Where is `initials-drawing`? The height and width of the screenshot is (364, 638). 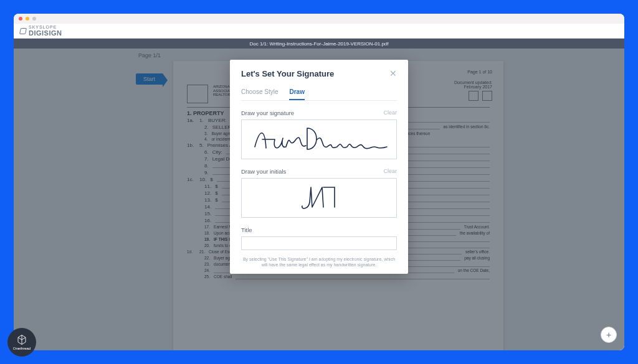
initials-drawing is located at coordinates (319, 198).